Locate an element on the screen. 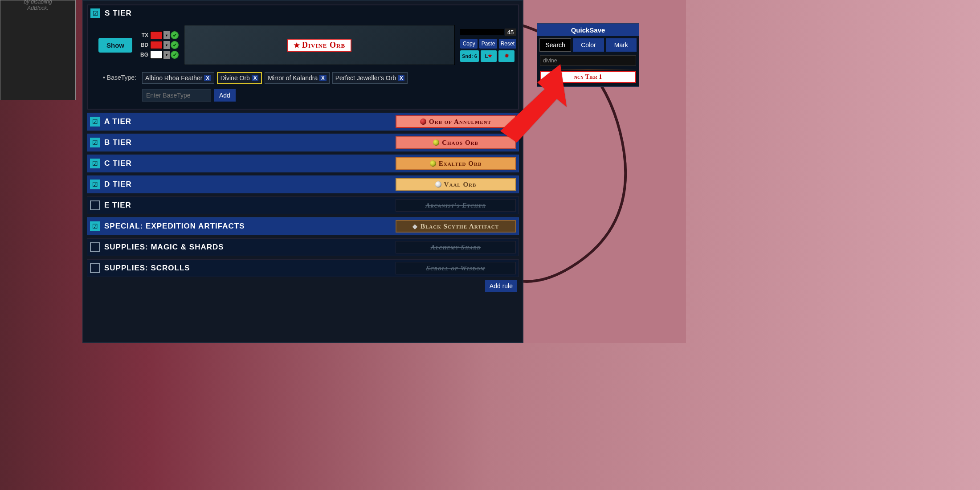 This screenshot has height=490, width=980. s-tier-title: S TIER is located at coordinates (118, 13).